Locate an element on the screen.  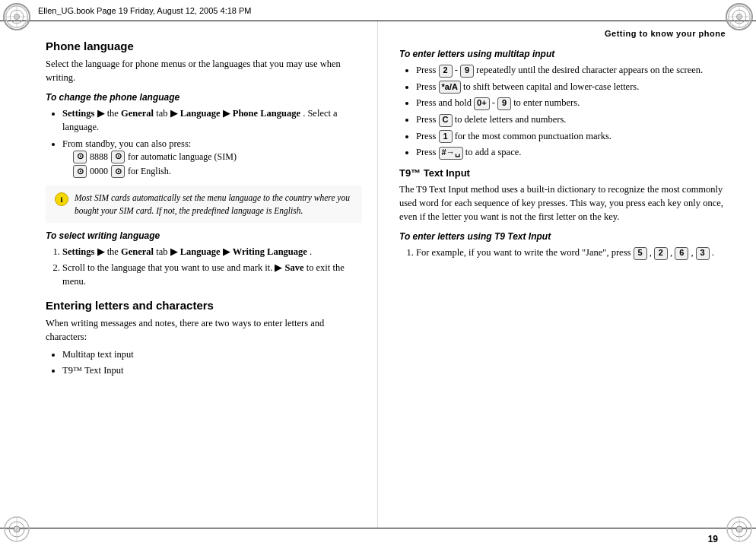
top-bar: Ellen_UG.book Page 19 Friday, August 12,… is located at coordinates (378, 11).